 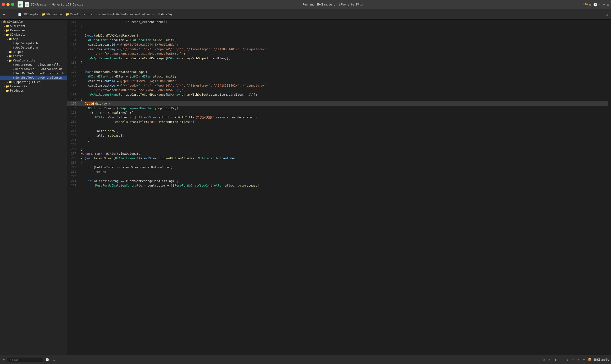 I want to click on breadcrumb-viewcontroller: ViewController, so click(x=82, y=14).